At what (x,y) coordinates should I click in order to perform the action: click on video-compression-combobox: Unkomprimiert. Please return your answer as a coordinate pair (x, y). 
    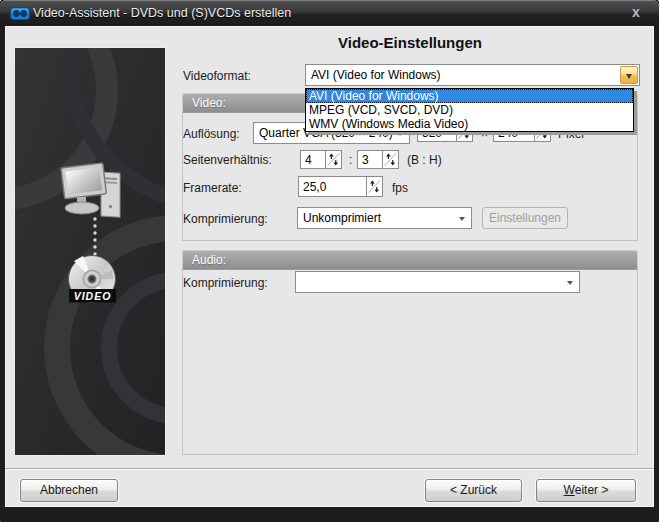
    Looking at the image, I should click on (384, 218).